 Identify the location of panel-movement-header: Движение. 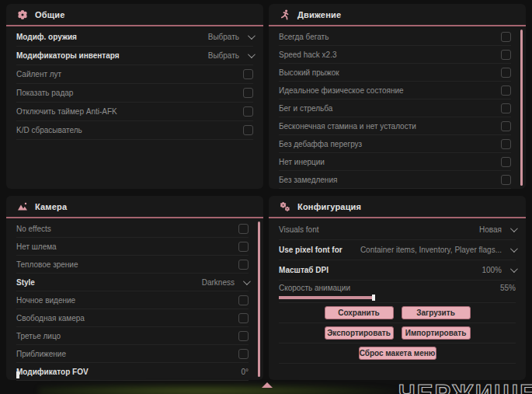
(398, 16).